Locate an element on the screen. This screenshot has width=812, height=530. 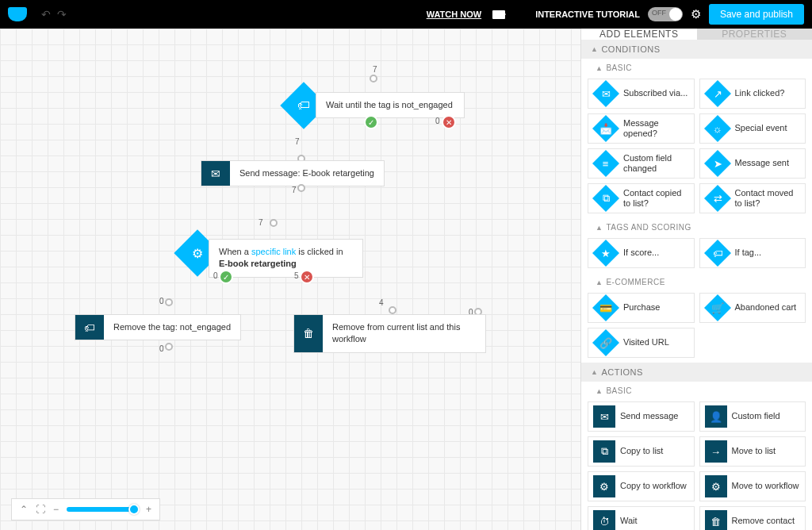
section-actions: ▲ACTIONS is located at coordinates (696, 372).